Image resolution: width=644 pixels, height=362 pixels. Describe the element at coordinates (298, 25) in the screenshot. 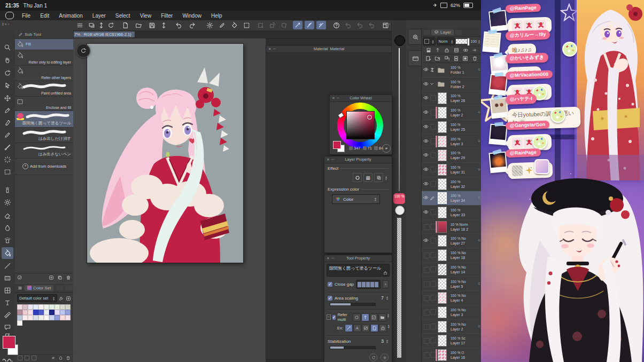

I see `snap-ruler-icon` at that location.